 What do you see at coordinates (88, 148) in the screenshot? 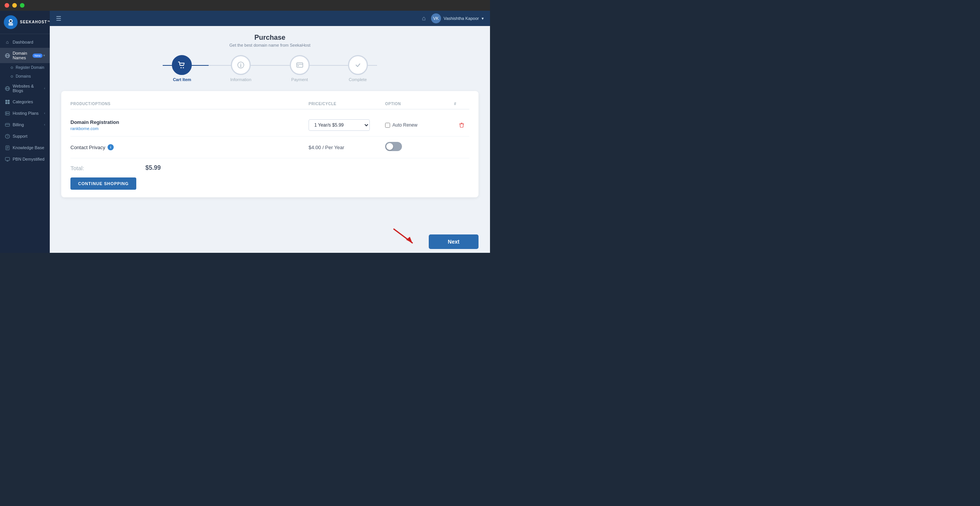
I see `contact-privacy-label: Contact Privacy` at bounding box center [88, 148].